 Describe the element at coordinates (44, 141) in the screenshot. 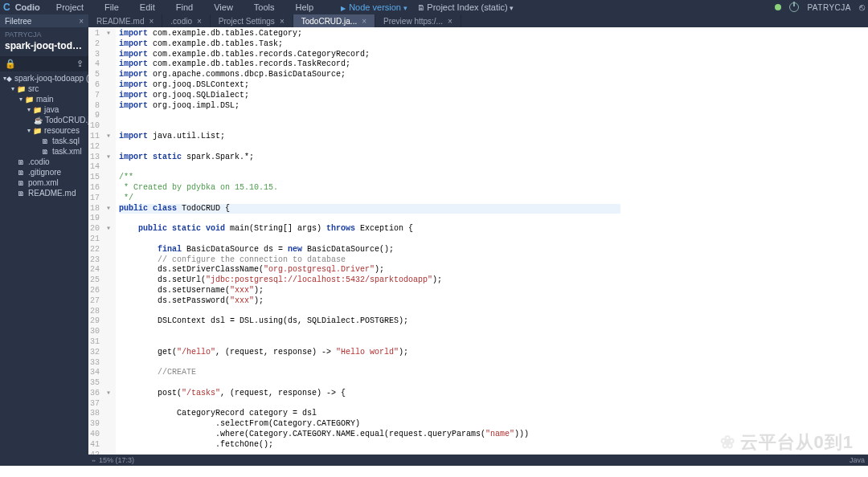

I see `tree-file: 🗎task.sql` at that location.